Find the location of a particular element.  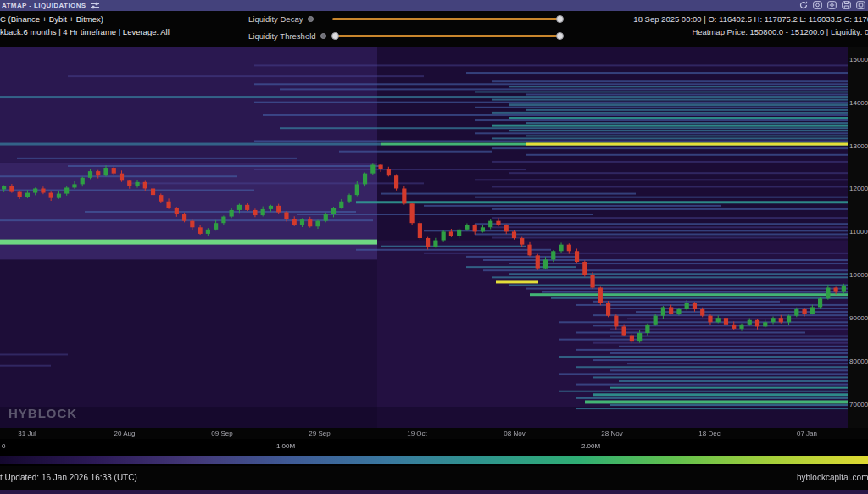

price-tick-label: 70000 is located at coordinates (859, 405).